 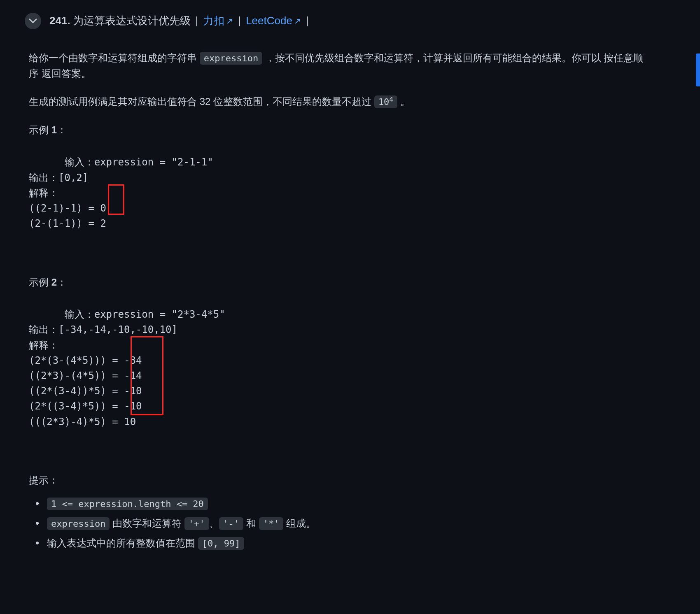 I want to click on chevron-down-icon, so click(x=33, y=21).